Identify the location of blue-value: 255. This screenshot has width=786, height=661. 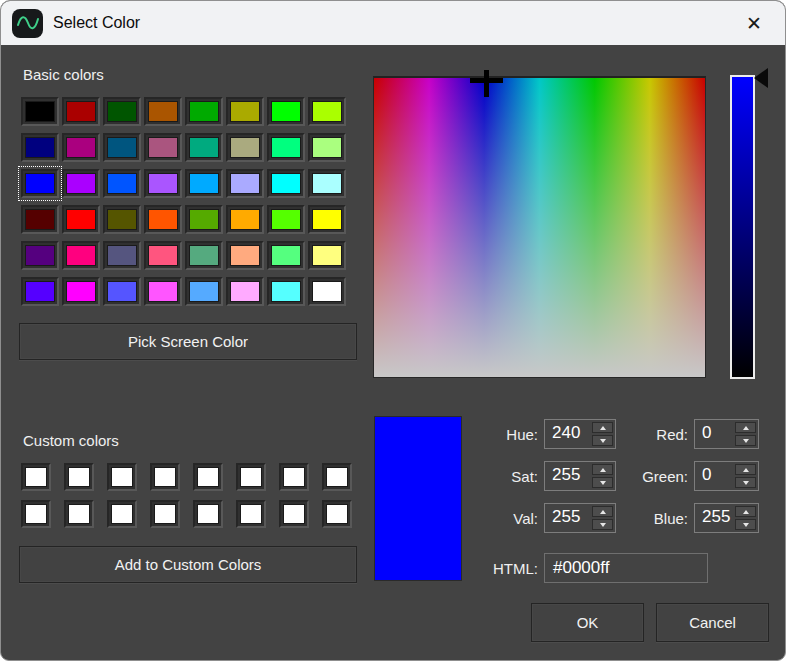
(715, 518).